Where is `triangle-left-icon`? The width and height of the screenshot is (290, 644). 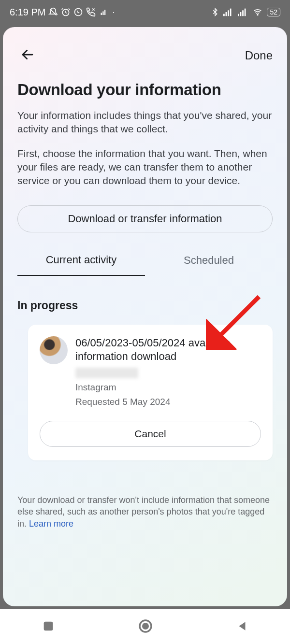 triangle-left-icon is located at coordinates (242, 626).